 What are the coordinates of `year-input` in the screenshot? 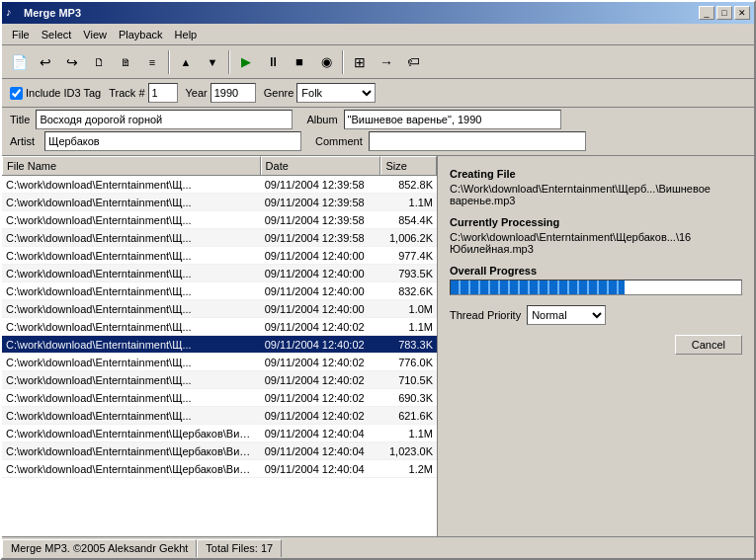 It's located at (233, 93).